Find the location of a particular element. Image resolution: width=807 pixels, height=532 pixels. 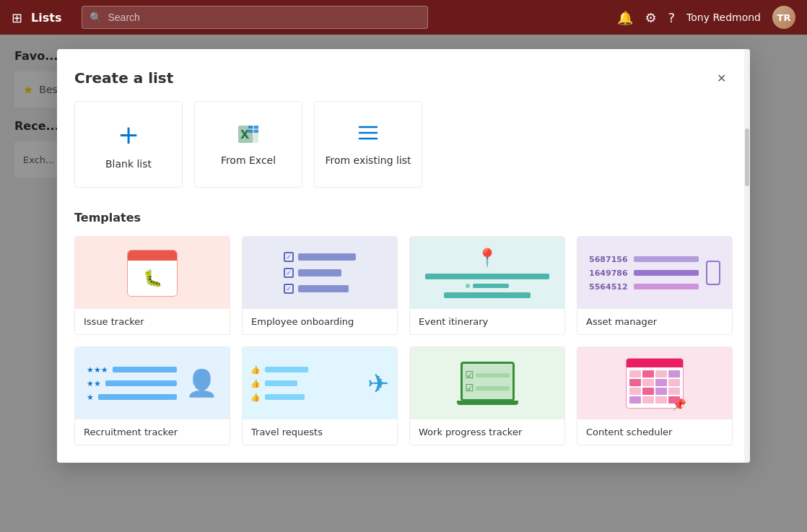

notification-icon: 🔔 is located at coordinates (625, 17).